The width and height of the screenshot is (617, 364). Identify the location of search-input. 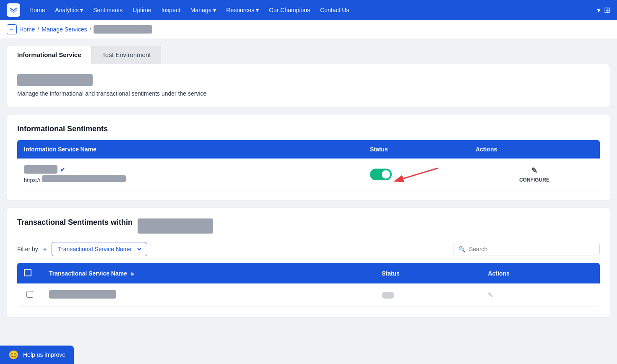
(532, 249).